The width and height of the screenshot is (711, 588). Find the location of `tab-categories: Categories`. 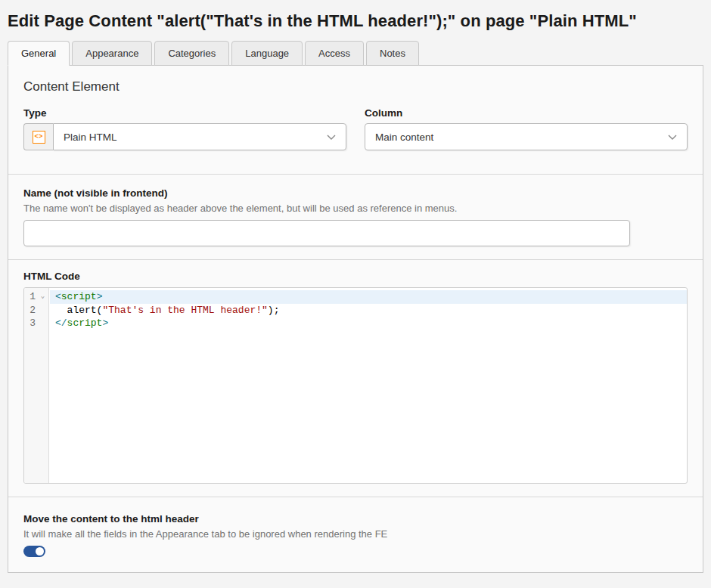

tab-categories: Categories is located at coordinates (192, 53).